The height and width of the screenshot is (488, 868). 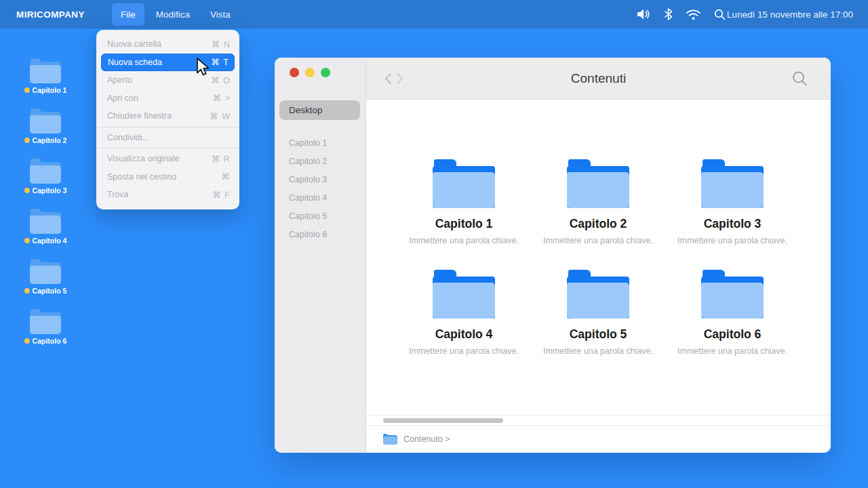 I want to click on menu-item-trova: Trova⌘ F, so click(x=168, y=195).